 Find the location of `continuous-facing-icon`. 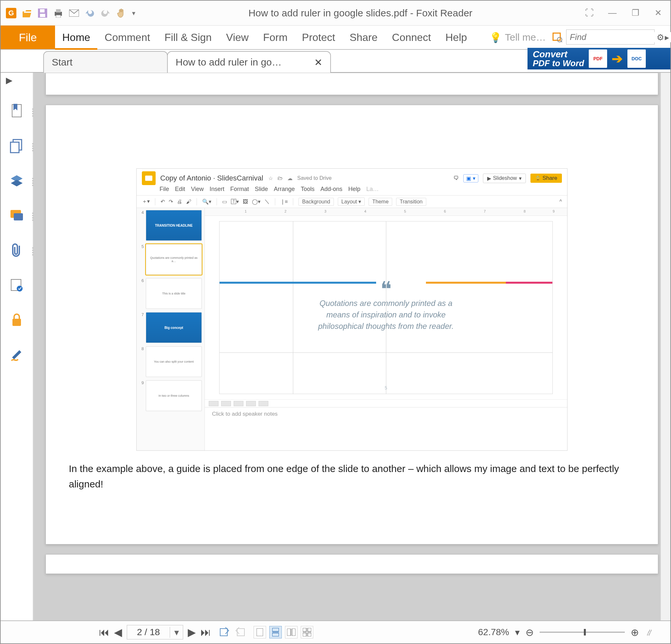

continuous-facing-icon is located at coordinates (307, 632).